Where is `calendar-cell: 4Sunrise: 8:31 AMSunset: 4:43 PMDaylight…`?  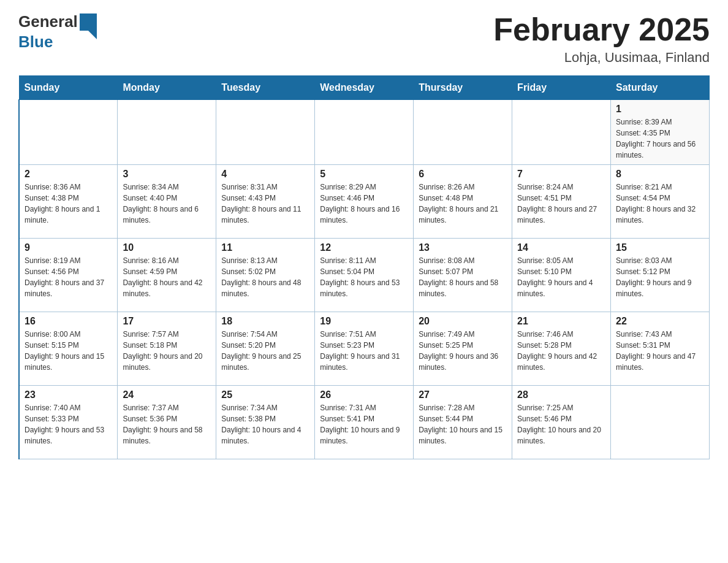 calendar-cell: 4Sunrise: 8:31 AMSunset: 4:43 PMDaylight… is located at coordinates (266, 202).